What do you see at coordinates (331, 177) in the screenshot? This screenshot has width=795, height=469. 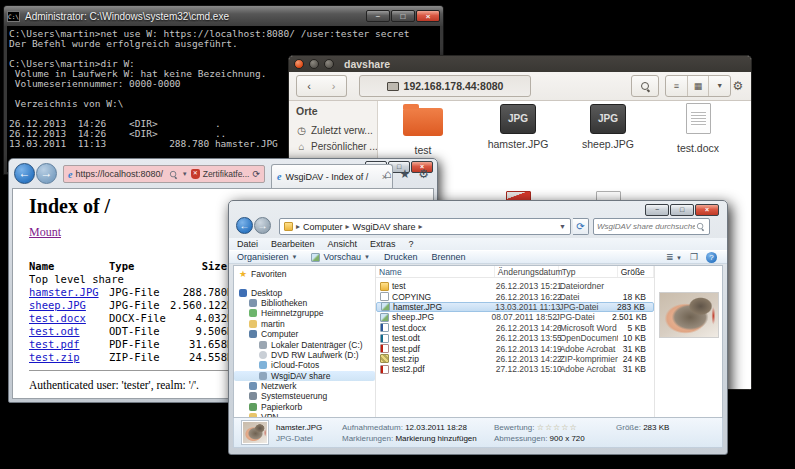 I see `tab-title: WsgiDAV - Index of /` at bounding box center [331, 177].